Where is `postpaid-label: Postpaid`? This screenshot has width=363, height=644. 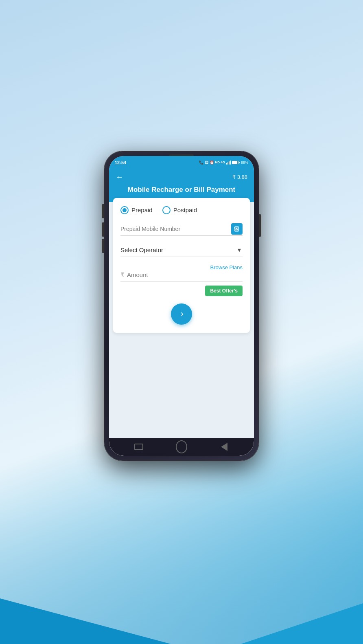
postpaid-label: Postpaid is located at coordinates (185, 210).